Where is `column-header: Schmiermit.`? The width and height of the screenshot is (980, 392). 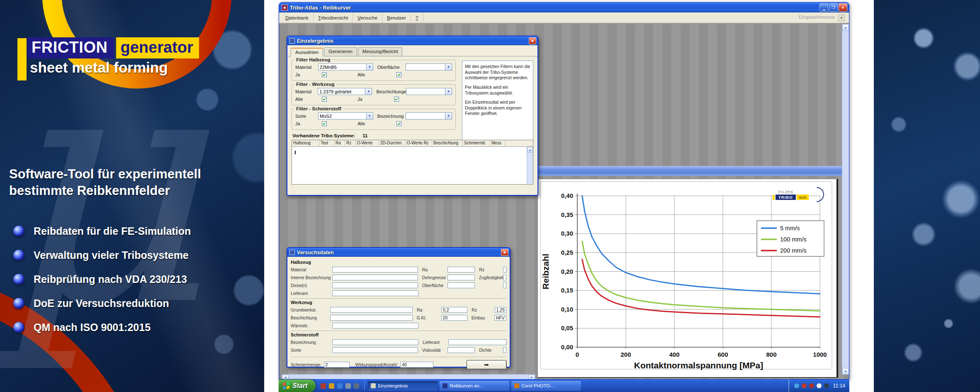
column-header: Schmiermit. is located at coordinates (477, 144).